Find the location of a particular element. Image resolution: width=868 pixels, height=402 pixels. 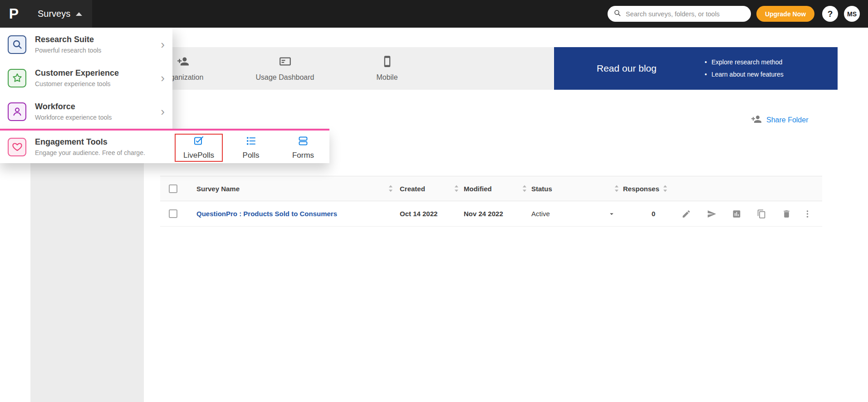

top-navigation-bar: P Surveys Upgrade Now ? MS is located at coordinates (434, 14).